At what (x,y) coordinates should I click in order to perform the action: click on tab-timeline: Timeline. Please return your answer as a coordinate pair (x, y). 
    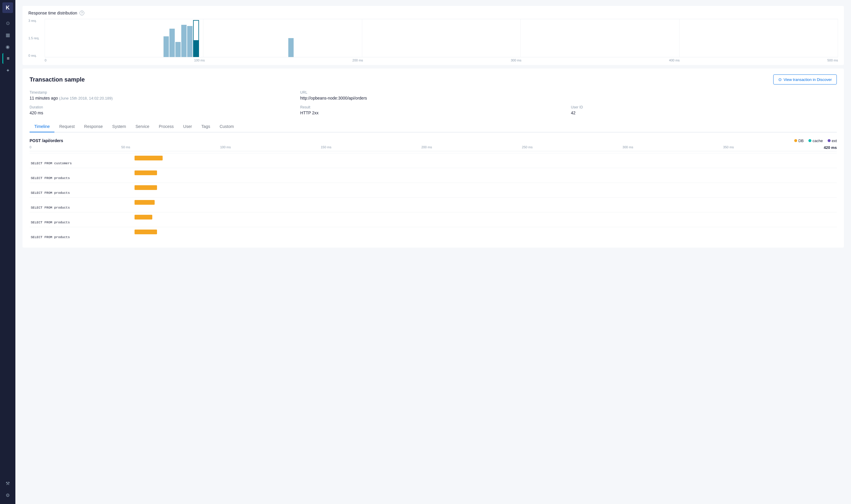
    Looking at the image, I should click on (42, 127).